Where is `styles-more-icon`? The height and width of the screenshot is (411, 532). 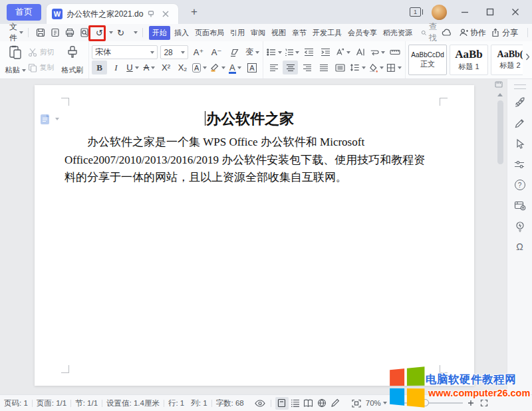
styles-more-icon is located at coordinates (527, 57).